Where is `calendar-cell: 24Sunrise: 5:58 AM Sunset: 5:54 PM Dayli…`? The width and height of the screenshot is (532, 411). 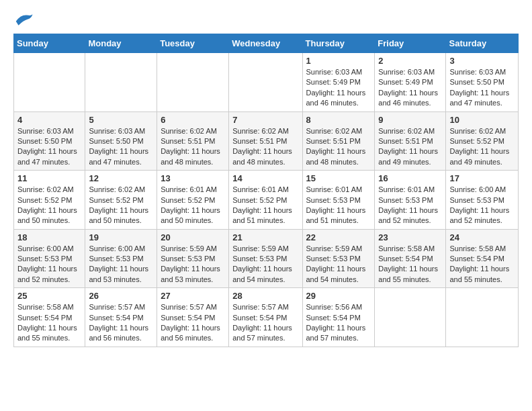
calendar-cell: 24Sunrise: 5:58 AM Sunset: 5:54 PM Dayli… is located at coordinates (482, 259).